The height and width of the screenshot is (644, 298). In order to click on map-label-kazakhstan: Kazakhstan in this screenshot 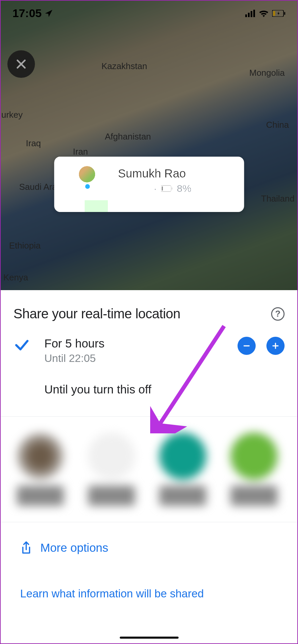, I will do `click(124, 66)`.